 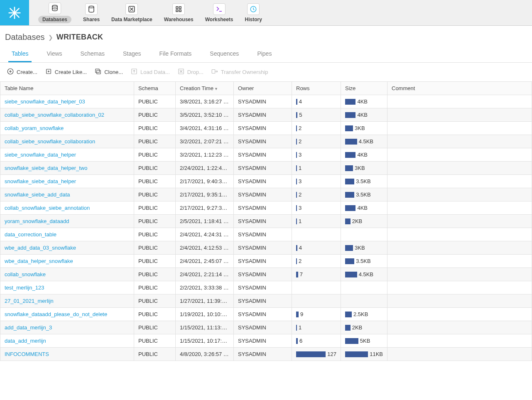 I want to click on table-name-link: test_merlijn_123, so click(x=24, y=287).